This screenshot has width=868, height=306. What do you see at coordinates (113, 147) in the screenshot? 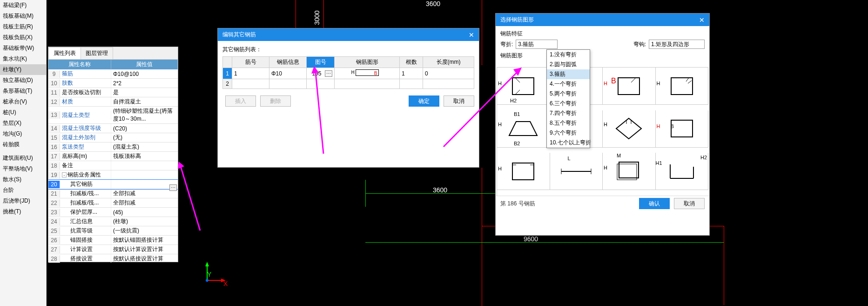
I see `property-row: 16泵送类型(混凝土泵)` at bounding box center [113, 147].